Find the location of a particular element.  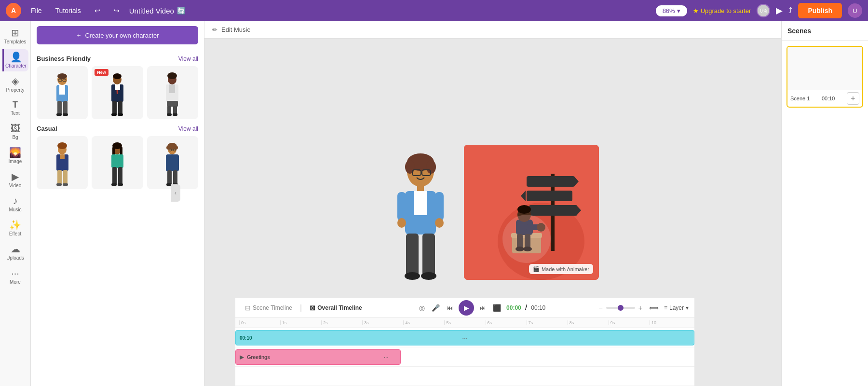

title-area: Untitled Video 🔄 is located at coordinates (157, 11).